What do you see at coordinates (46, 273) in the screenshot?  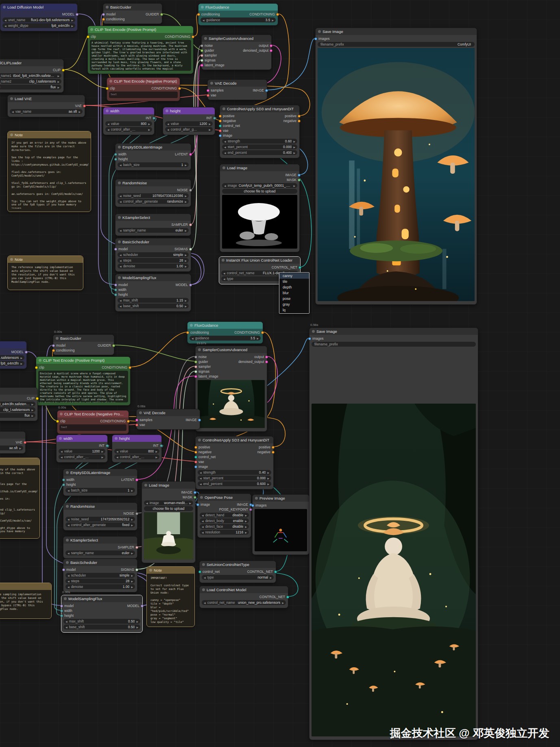 I see `node-note: NoteThe reference sampling implementatio…` at bounding box center [46, 273].